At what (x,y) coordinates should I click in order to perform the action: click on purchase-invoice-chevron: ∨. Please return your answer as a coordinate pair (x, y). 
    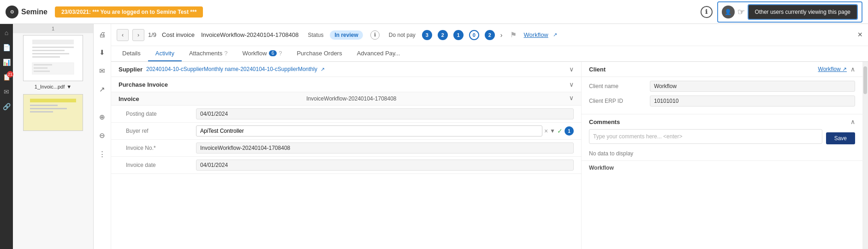
    Looking at the image, I should click on (571, 84).